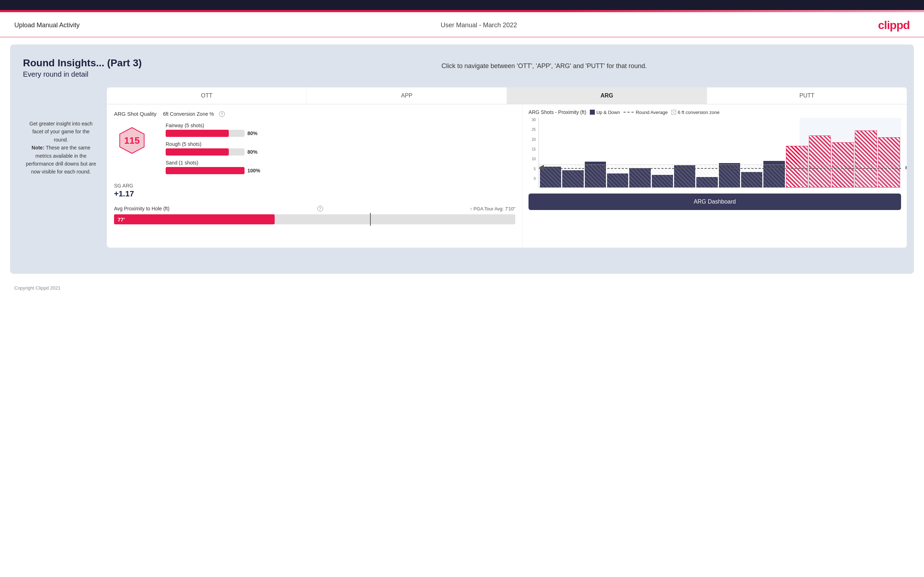  I want to click on header: Upload Manual Activity User Manual - Mar…, so click(462, 25).